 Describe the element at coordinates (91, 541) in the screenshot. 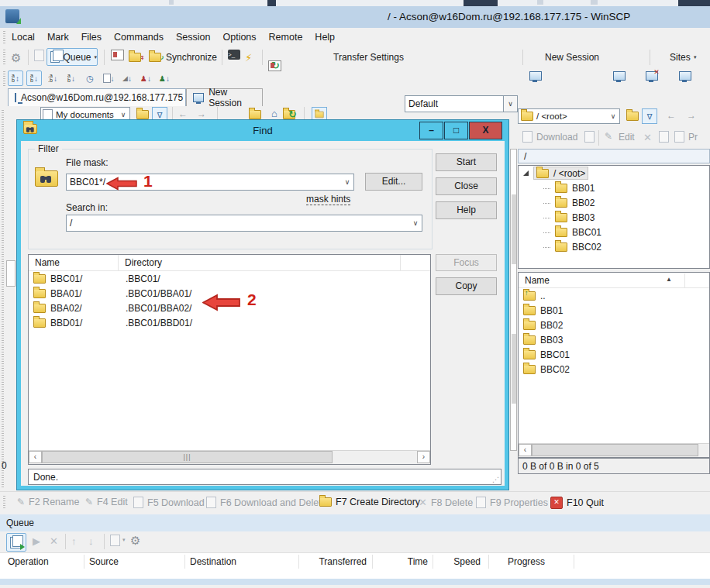

I see `queue-move-down-icon: ↓` at that location.